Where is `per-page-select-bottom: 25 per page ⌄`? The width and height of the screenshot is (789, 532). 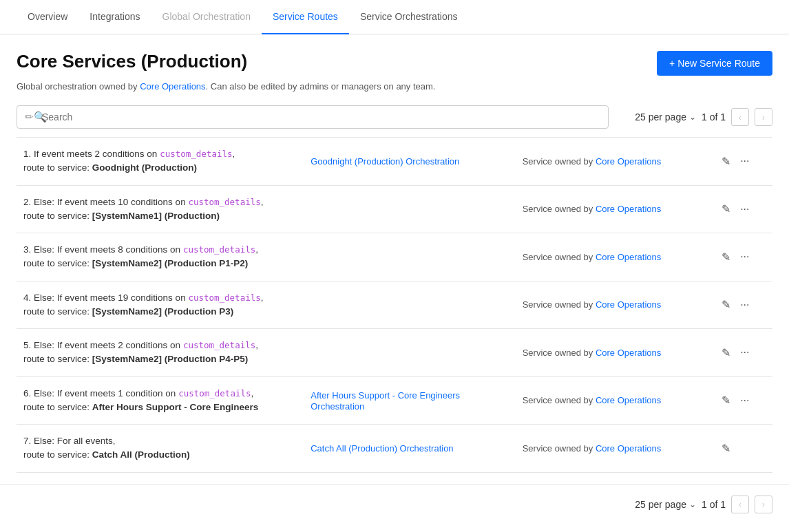
per-page-select-bottom: 25 per page ⌄ is located at coordinates (665, 504).